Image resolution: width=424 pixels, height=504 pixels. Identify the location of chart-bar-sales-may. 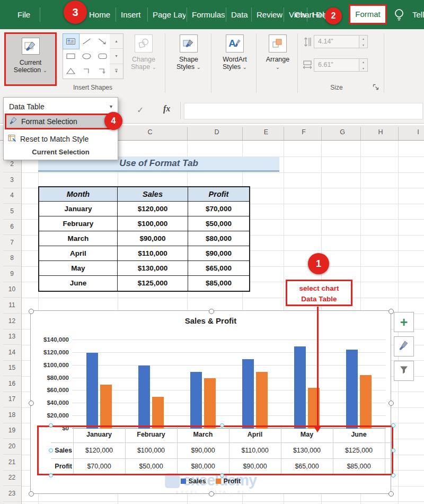
(300, 387).